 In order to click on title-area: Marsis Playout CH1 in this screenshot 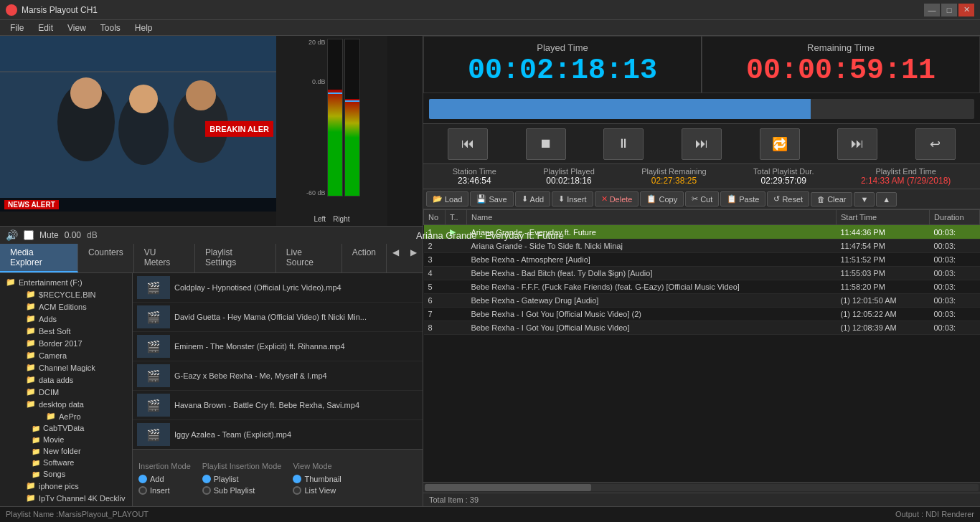, I will do `click(52, 10)`.